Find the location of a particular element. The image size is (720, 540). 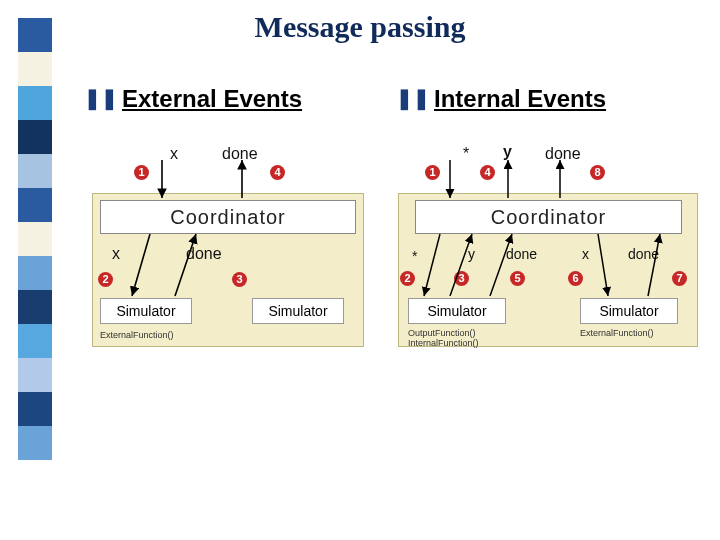

num-8: 8 is located at coordinates (598, 172).